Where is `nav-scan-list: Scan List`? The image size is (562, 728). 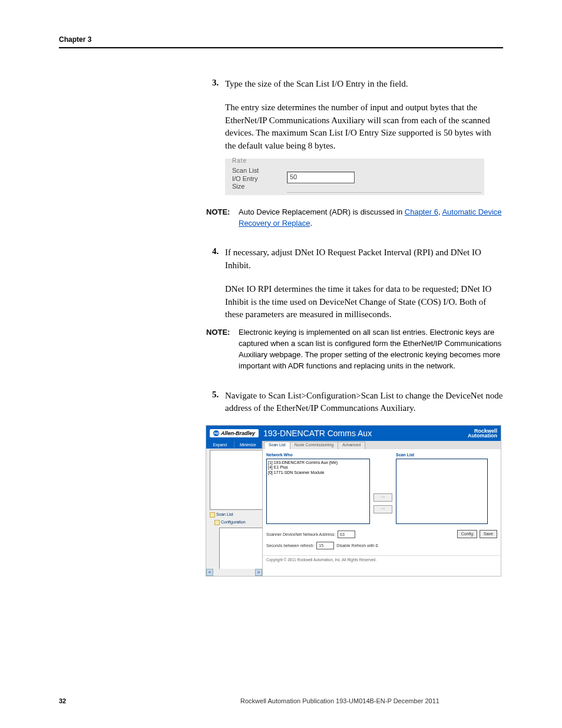
nav-scan-list: Scan List is located at coordinates (234, 515).